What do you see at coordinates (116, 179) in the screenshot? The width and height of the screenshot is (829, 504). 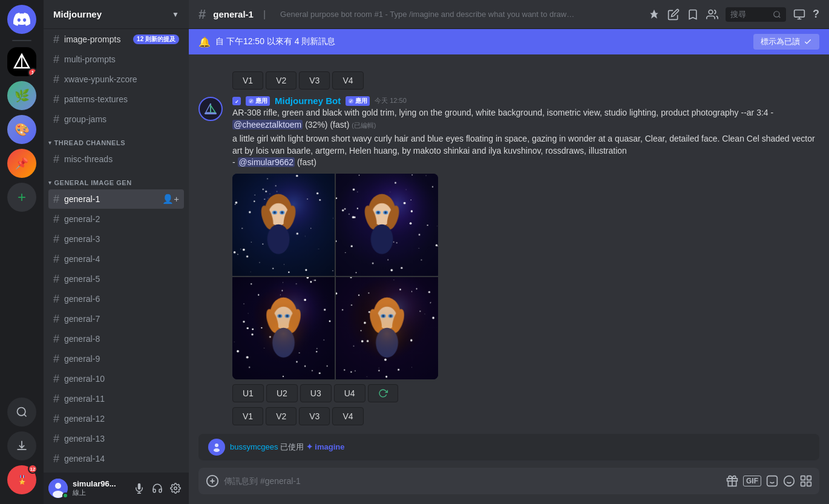 I see `category-general-image-gen: ▾ GENERAL IMAGE GEN` at bounding box center [116, 179].